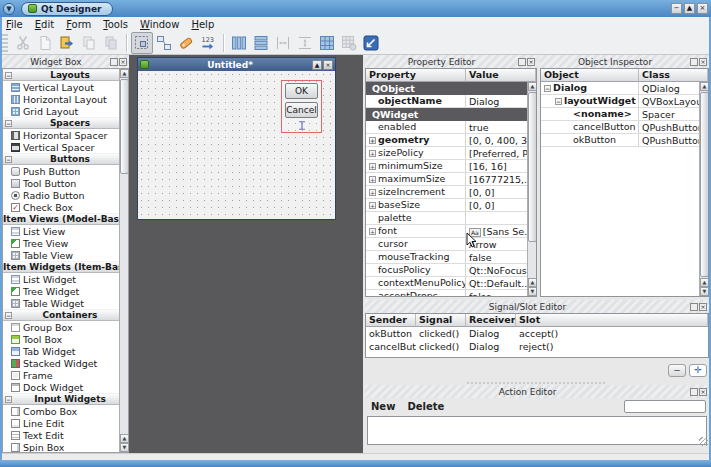 Image resolution: width=711 pixels, height=467 pixels. Describe the element at coordinates (46, 24) in the screenshot. I see `menu-edit: Edit` at that location.